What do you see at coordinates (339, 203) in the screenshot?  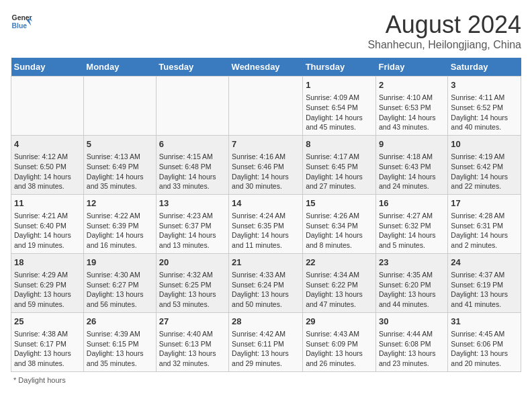 I see `day-number: 15` at bounding box center [339, 203].